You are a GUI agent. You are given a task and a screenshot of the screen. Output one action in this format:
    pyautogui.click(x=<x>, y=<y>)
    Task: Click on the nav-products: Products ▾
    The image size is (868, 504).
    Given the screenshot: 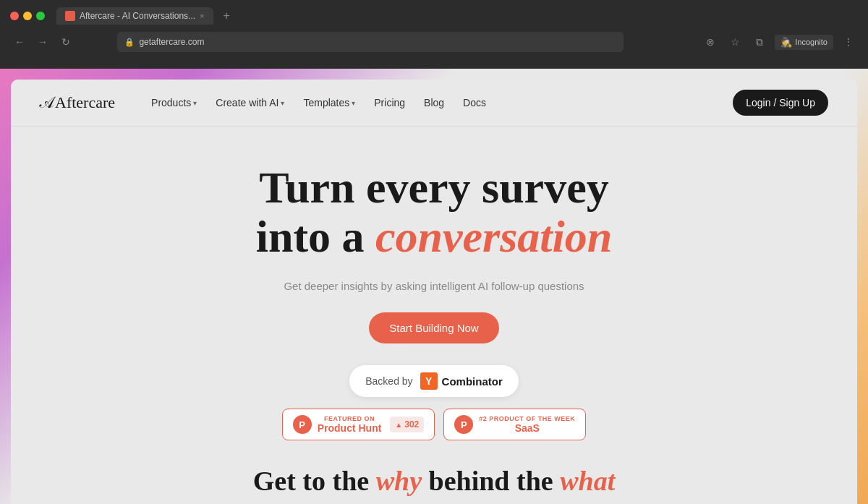 What is the action you would take?
    pyautogui.click(x=174, y=103)
    